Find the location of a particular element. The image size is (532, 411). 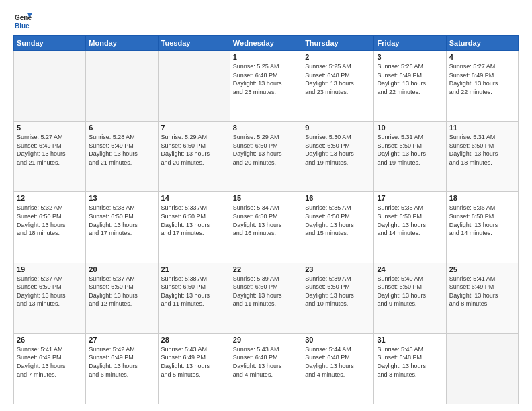

day-number: 9 is located at coordinates (338, 128).